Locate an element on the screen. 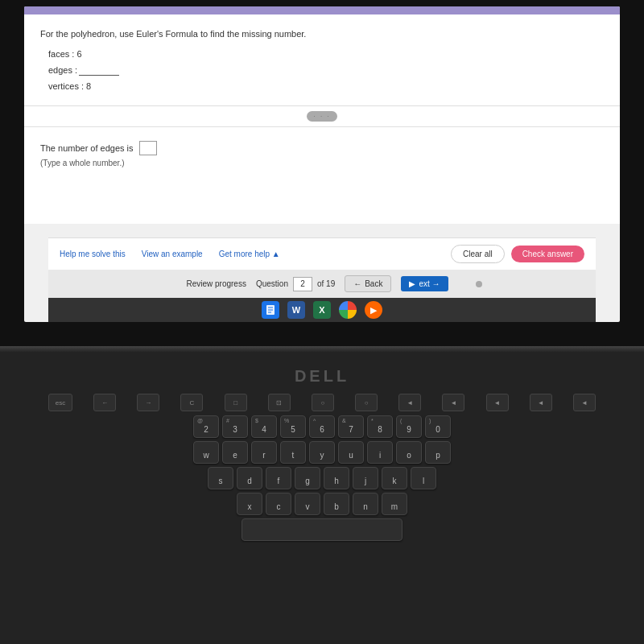 The width and height of the screenshot is (644, 644). taskbar: W X ▶ is located at coordinates (322, 310).